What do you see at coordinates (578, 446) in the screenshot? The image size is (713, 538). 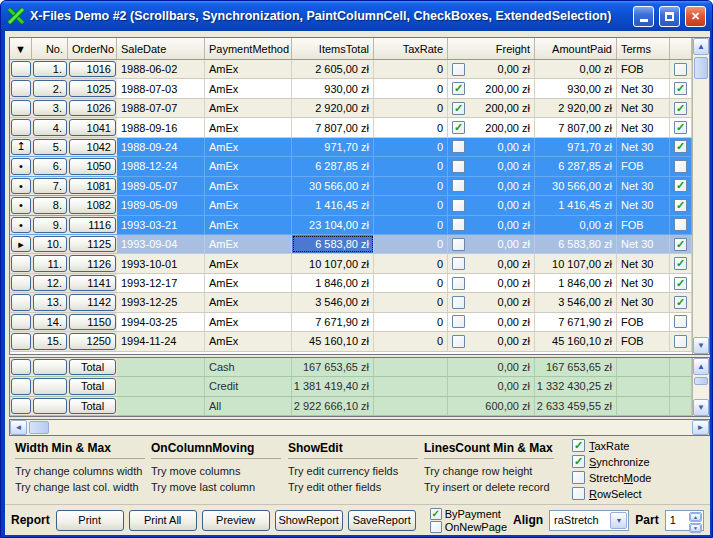 I see `taxrate-checkbox: ✓` at bounding box center [578, 446].